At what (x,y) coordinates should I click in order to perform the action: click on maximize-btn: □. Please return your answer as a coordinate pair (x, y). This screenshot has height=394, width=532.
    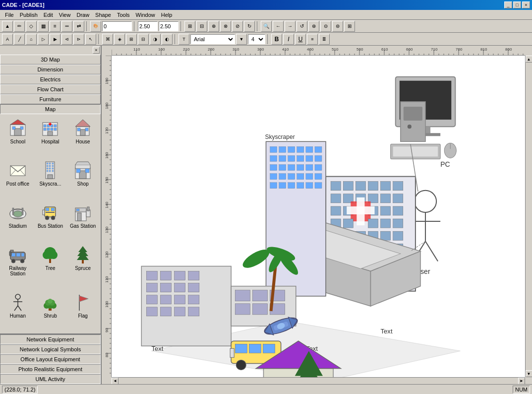
    Looking at the image, I should click on (517, 5).